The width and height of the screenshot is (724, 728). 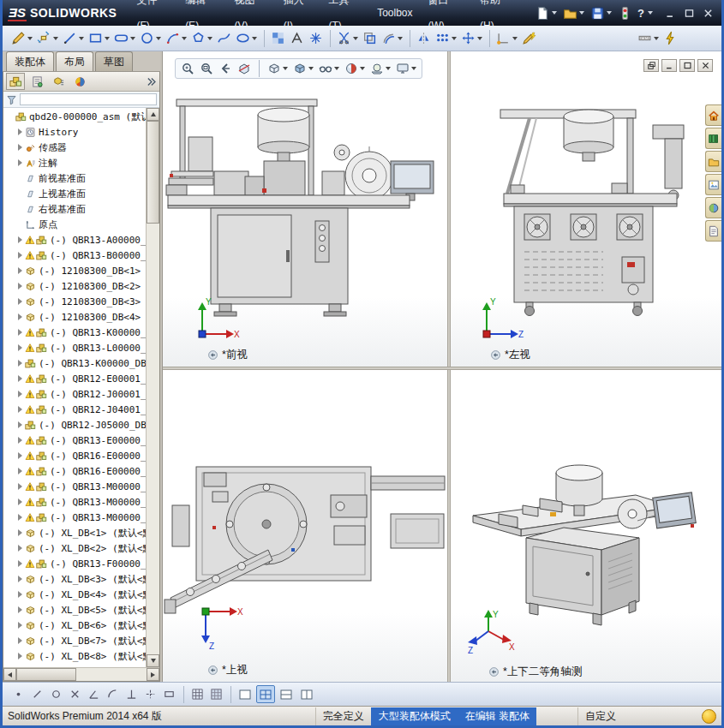 I want to click on tree-item-5: 右视基准面, so click(x=75, y=209).